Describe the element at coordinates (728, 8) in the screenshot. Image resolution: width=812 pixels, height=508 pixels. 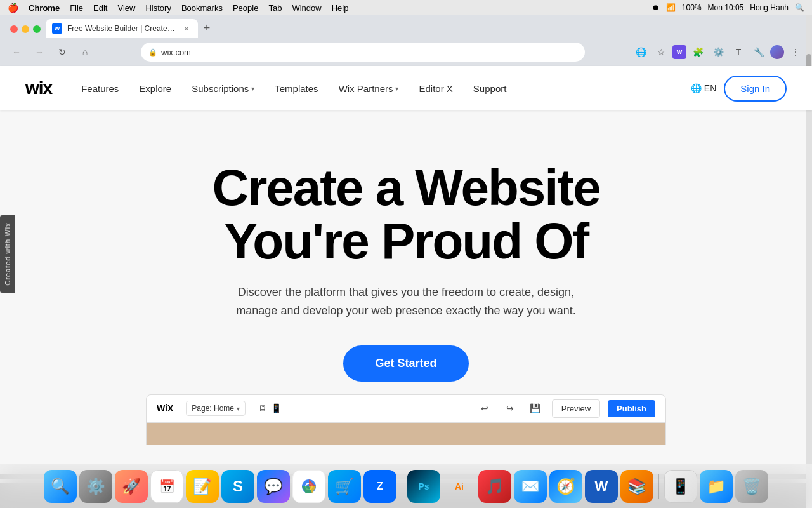
I see `menubar-right: ⏺ 📶 100% Mon 10:05 Hong Hanh 🔍` at that location.